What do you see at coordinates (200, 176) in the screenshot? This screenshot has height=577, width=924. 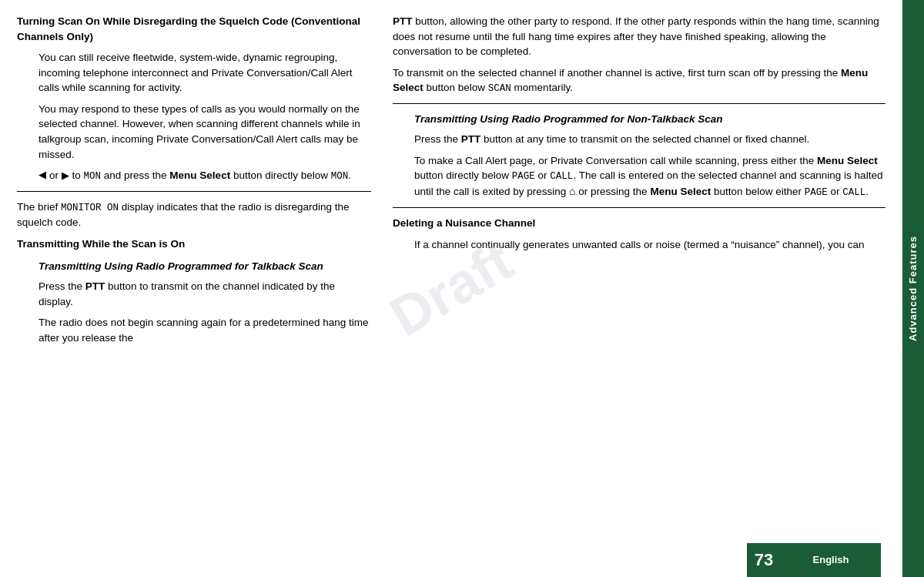 I see `menu-select-bold-1: Menu Select` at bounding box center [200, 176].